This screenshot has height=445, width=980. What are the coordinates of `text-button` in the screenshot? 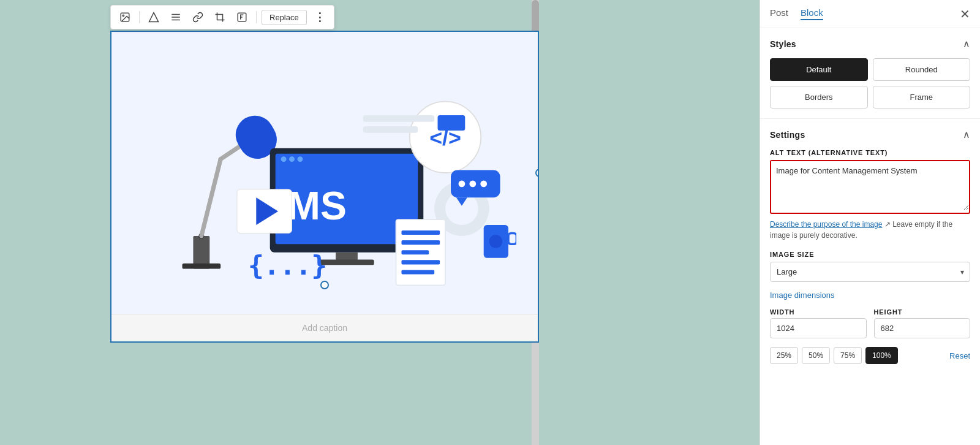 It's located at (242, 17).